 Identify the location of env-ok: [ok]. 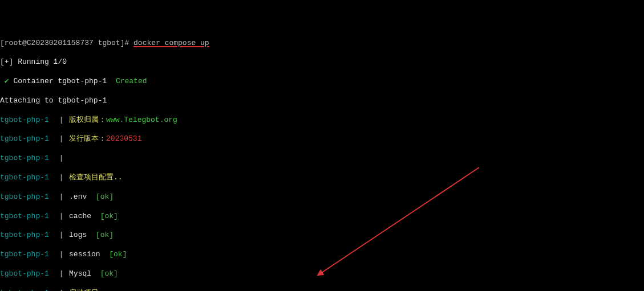
(105, 197).